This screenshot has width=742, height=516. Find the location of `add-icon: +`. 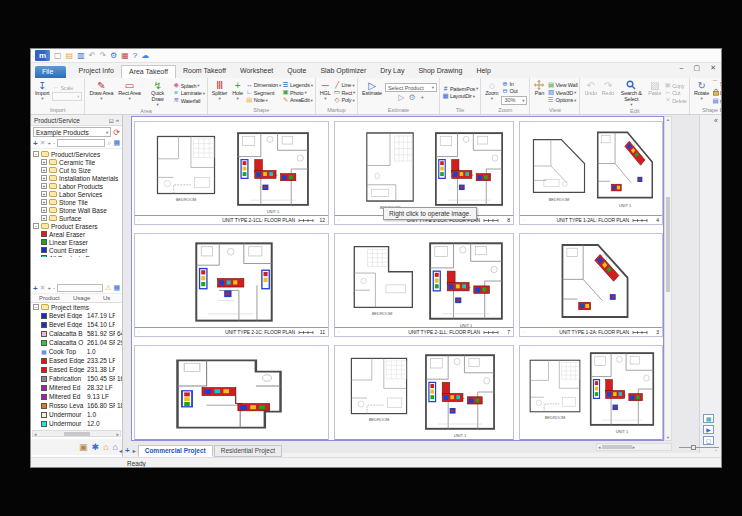

add-icon: + is located at coordinates (36, 288).